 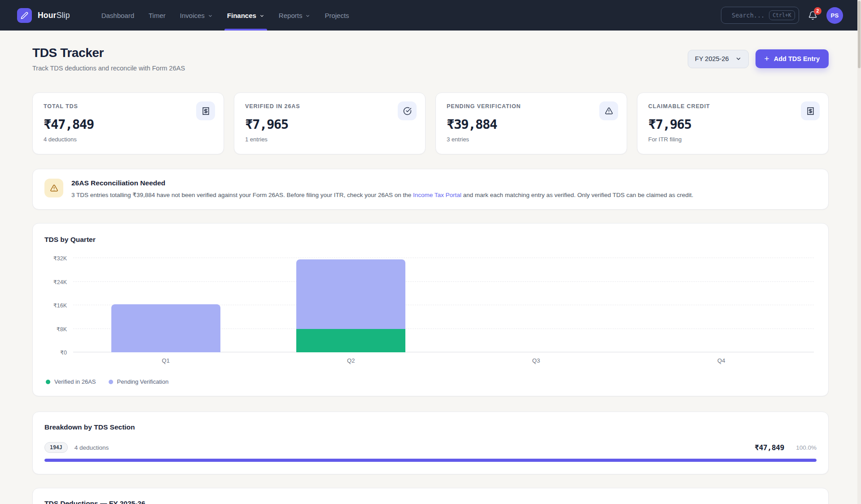 What do you see at coordinates (329, 106) in the screenshot?
I see `stat-label: VERIFIED IN 26AS` at bounding box center [329, 106].